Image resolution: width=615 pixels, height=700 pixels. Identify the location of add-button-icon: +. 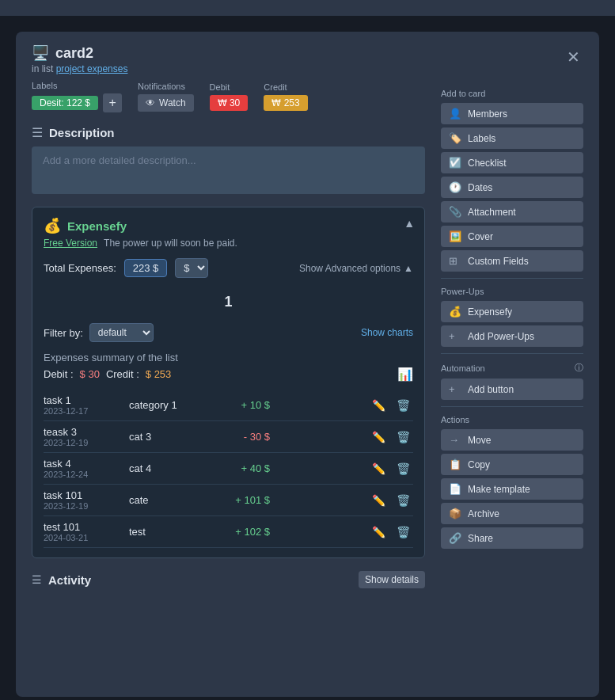
(455, 390).